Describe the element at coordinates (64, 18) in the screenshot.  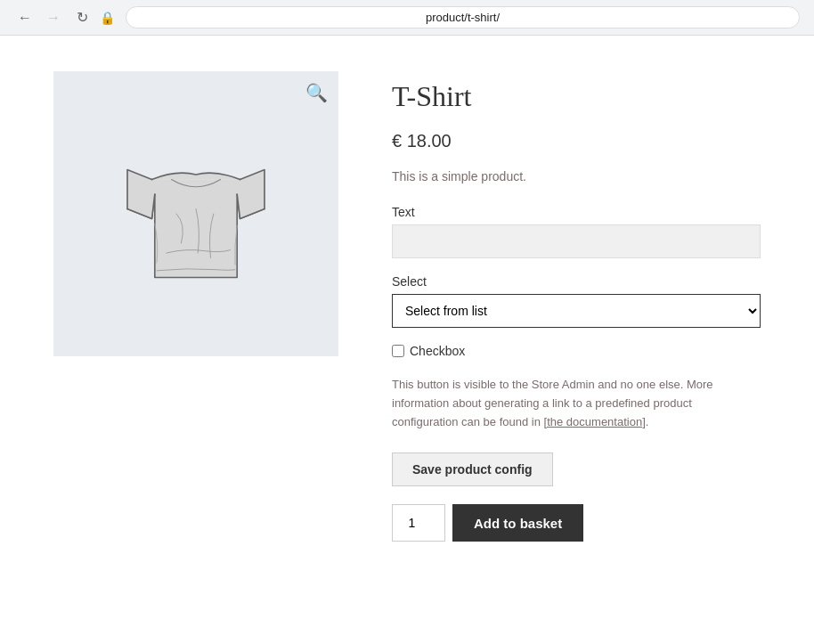
I see `browser-nav: ← → ↻ 🔒` at that location.